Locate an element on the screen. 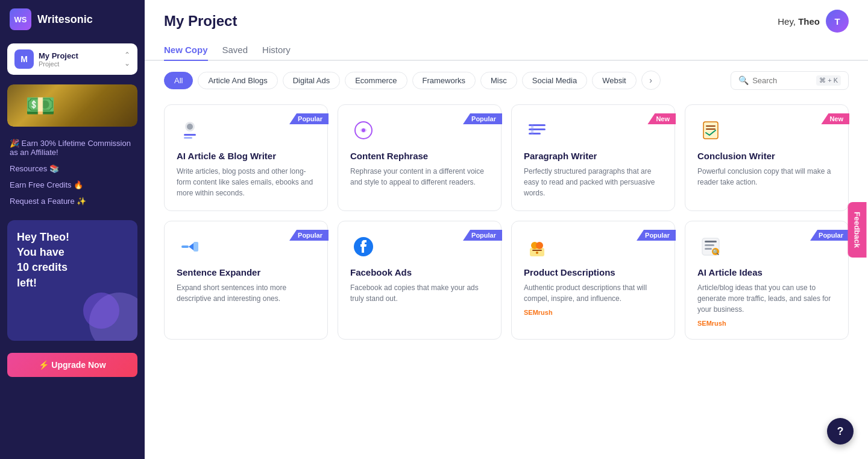  credits-line1: Hey Theo! is located at coordinates (43, 237).